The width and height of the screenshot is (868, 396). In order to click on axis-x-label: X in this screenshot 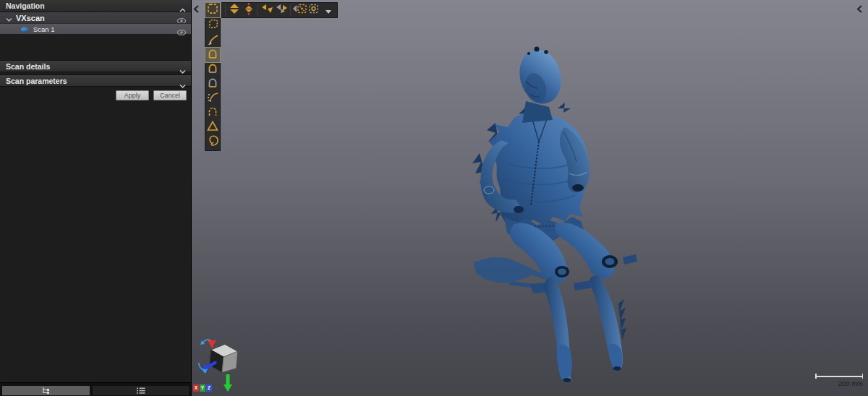, I will do `click(196, 388)`.